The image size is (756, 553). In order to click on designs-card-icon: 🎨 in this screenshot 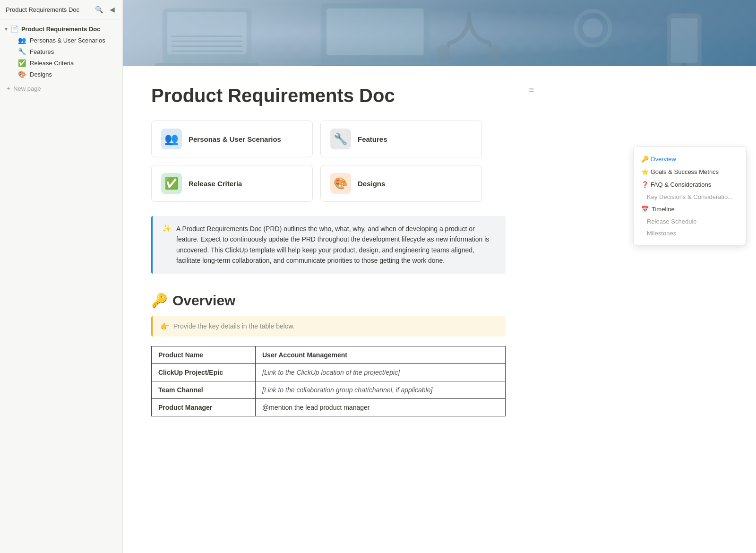, I will do `click(341, 183)`.